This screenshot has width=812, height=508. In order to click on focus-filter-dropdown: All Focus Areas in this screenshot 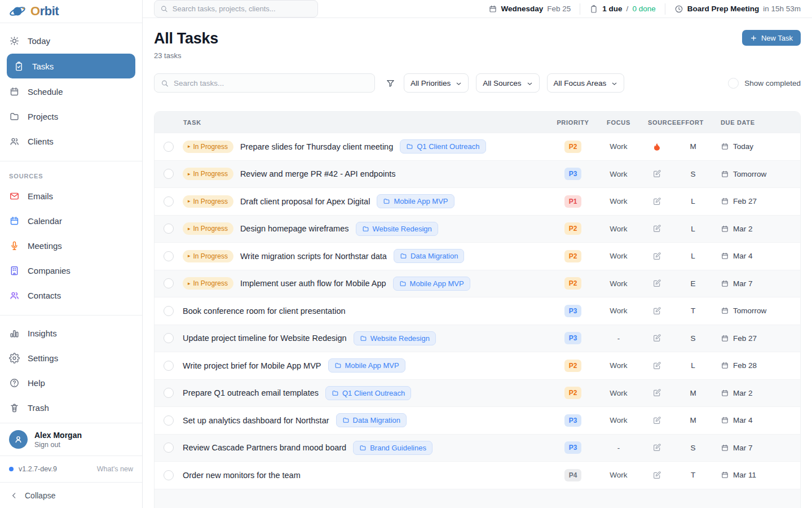, I will do `click(586, 83)`.